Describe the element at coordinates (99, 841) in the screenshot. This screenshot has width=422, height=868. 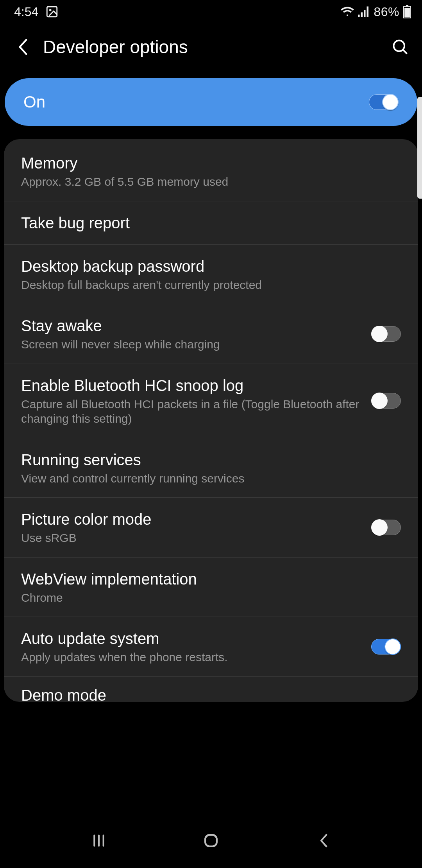
I see `nav-recents-button` at that location.